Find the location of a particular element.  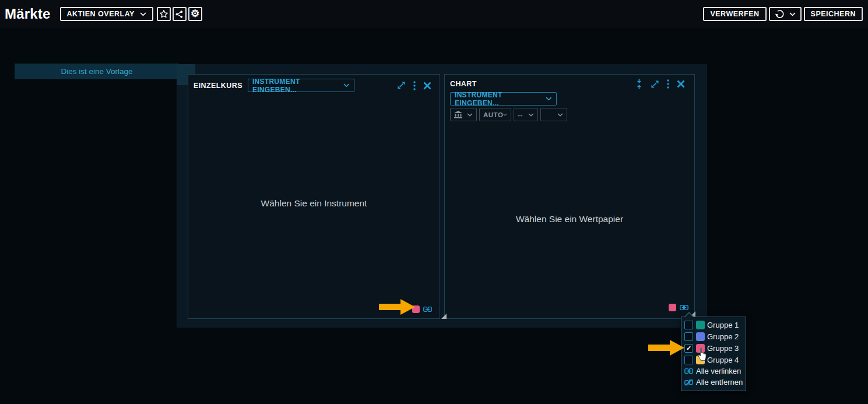

chart-field-select: -- is located at coordinates (526, 114).